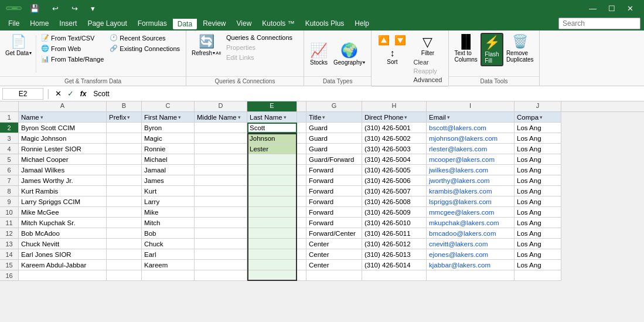 The image size is (644, 322). What do you see at coordinates (63, 244) in the screenshot?
I see `grid-cell-a: Chuck Nevitt` at bounding box center [63, 244].